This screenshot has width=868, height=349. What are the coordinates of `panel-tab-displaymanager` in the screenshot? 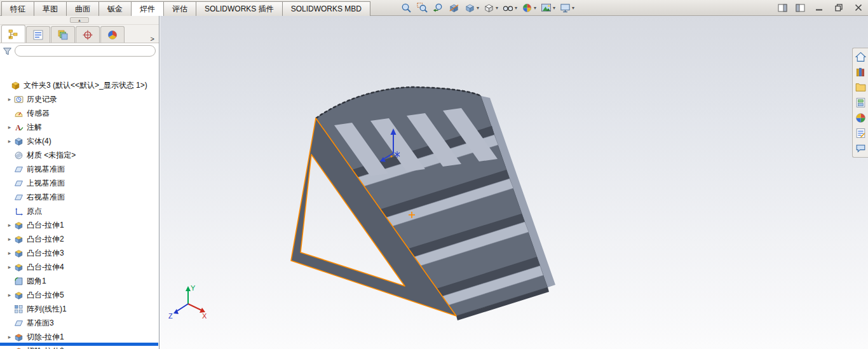 It's located at (112, 34).